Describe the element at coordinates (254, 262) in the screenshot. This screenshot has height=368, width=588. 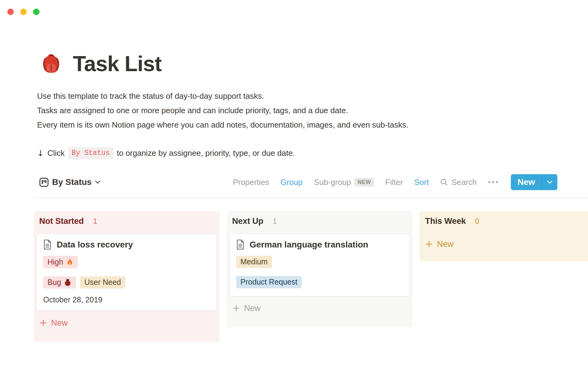
I see `priority-tag: Medium` at that location.